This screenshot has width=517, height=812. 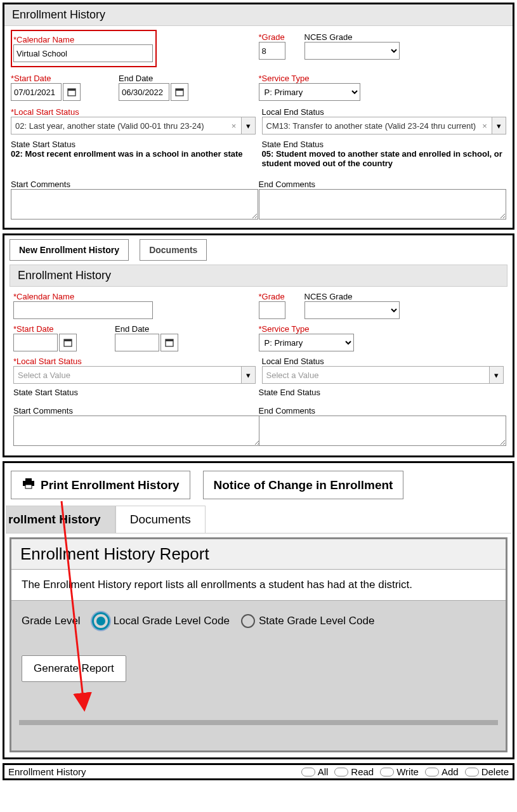 What do you see at coordinates (29, 485) in the screenshot?
I see `printer-icon` at bounding box center [29, 485].